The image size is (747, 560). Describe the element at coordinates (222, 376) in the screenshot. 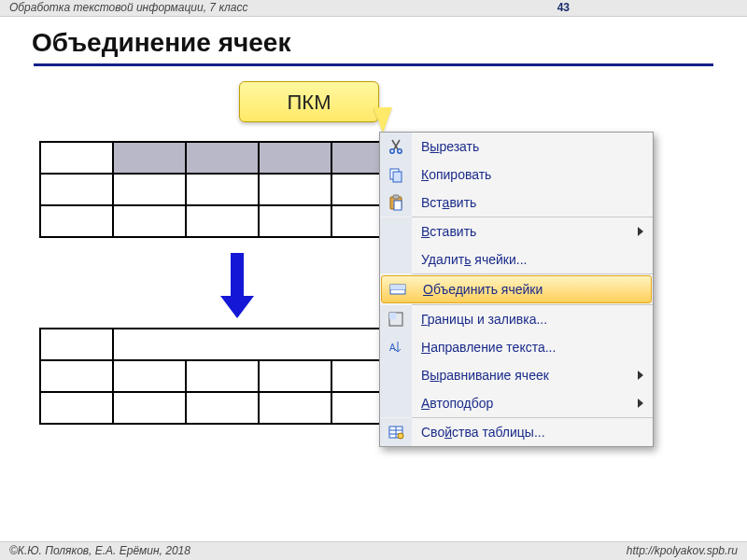

I see `table-after` at that location.